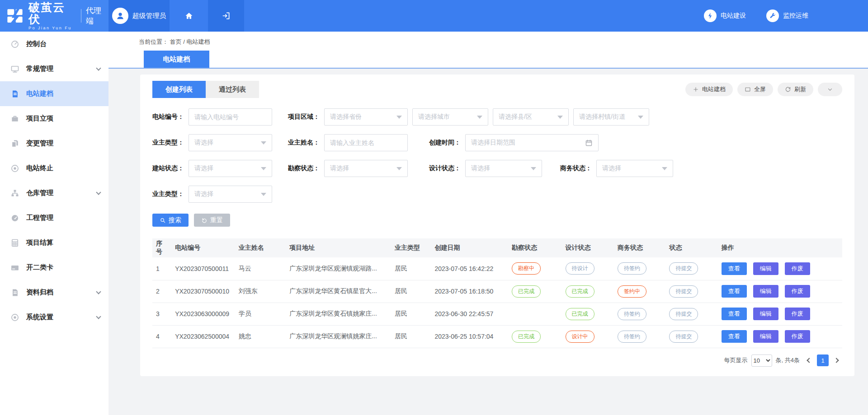  What do you see at coordinates (788, 16) in the screenshot?
I see `header-nav-item: 监控运维` at bounding box center [788, 16].